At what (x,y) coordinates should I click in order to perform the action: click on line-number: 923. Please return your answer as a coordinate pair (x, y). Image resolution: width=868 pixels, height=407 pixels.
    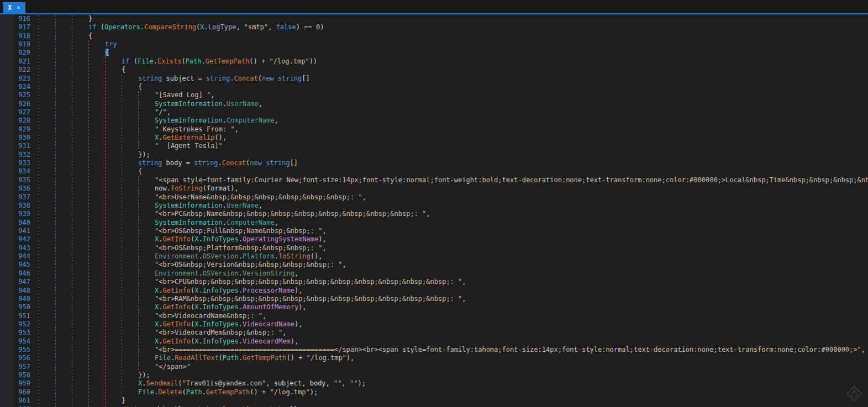
    Looking at the image, I should click on (15, 78).